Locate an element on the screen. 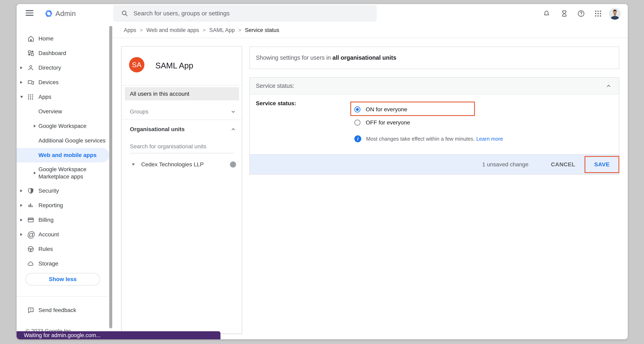 The width and height of the screenshot is (644, 344). groups-section-toggle: Groups is located at coordinates (182, 112).